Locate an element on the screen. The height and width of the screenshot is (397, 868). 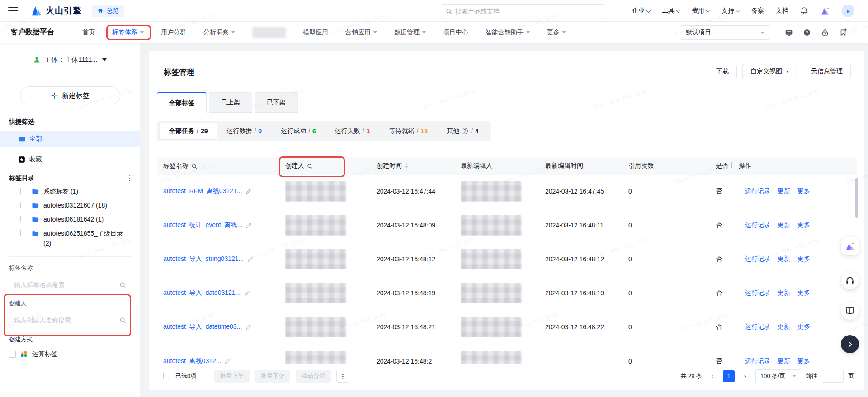
tag-name-search-input is located at coordinates (67, 285).